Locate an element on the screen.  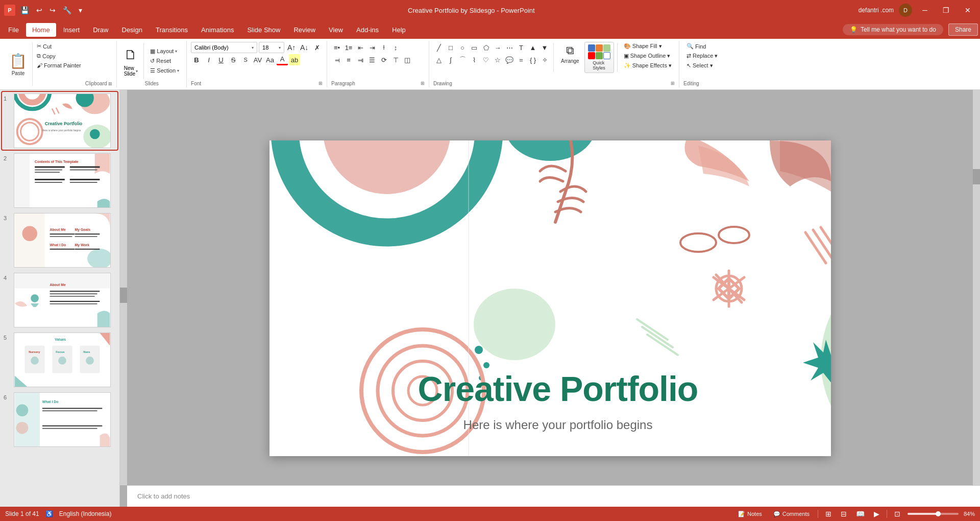
shape-arrow: → is located at coordinates (498, 48).